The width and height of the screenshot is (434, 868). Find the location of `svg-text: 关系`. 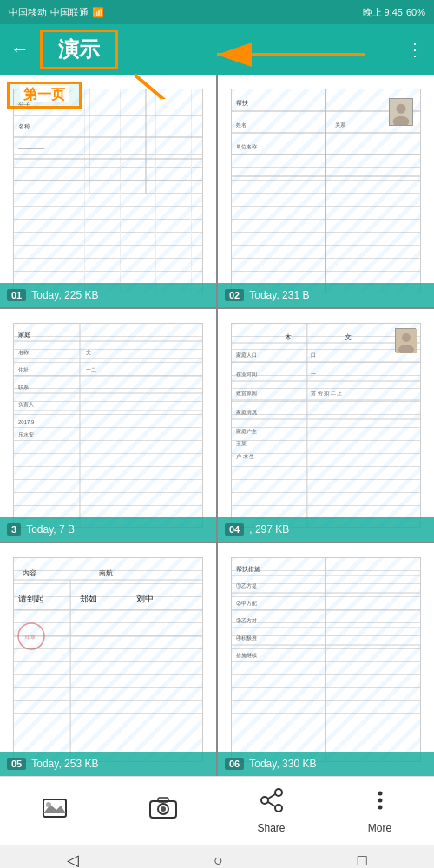

svg-text: 关系 is located at coordinates (340, 125).